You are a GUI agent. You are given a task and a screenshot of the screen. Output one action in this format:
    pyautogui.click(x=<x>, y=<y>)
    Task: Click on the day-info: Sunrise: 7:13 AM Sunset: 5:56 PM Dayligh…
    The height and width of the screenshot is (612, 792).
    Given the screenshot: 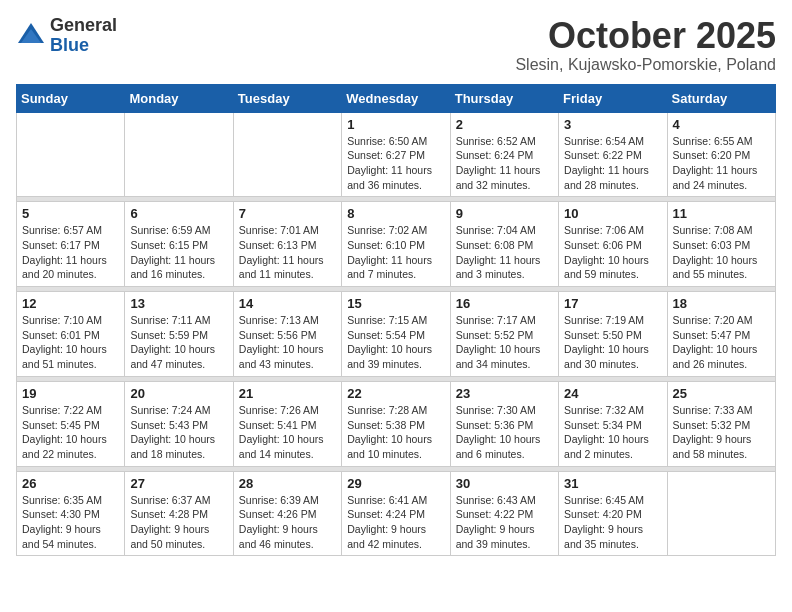 What is the action you would take?
    pyautogui.click(x=288, y=342)
    